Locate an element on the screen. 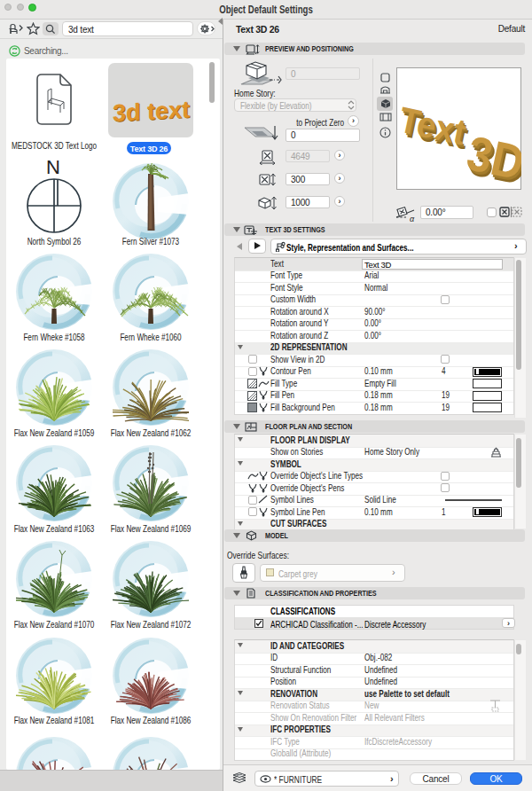 Image resolution: width=532 pixels, height=791 pixels. svg-text: 3d text is located at coordinates (151, 112).